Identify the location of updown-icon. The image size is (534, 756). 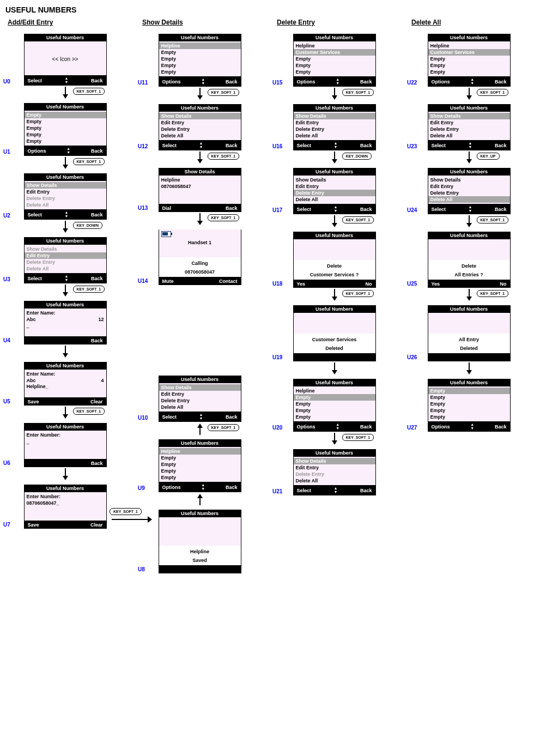
(66, 80).